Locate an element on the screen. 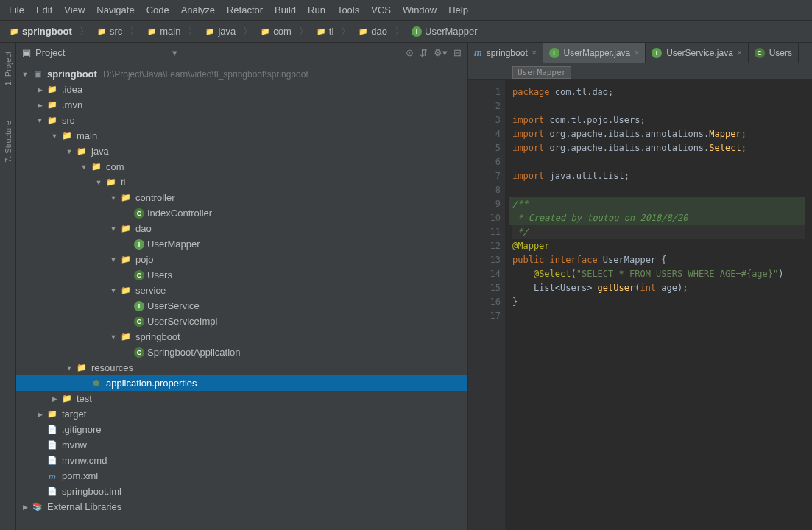  tree-root: ▼ ▣ springboot D:\Project\Java\Learn\vid… is located at coordinates (241, 74).